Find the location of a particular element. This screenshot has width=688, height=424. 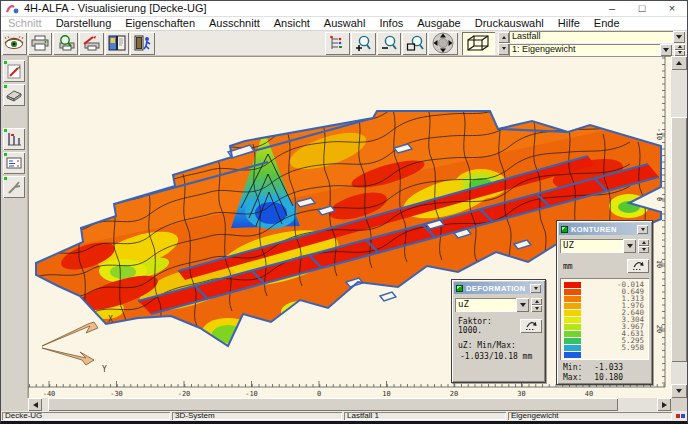

print-button is located at coordinates (40, 44).